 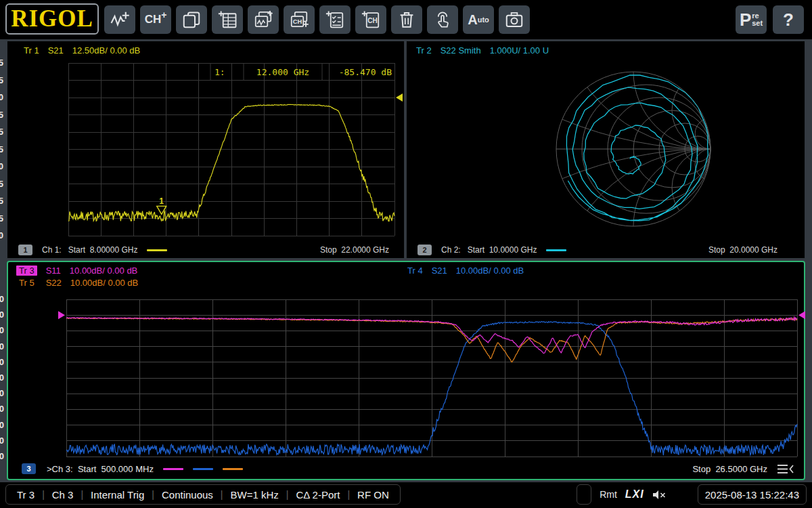 What do you see at coordinates (406, 495) in the screenshot?
I see `status-bar: Tr 3|Ch 3|Internal Trig|Continuous|BW=1 …` at bounding box center [406, 495].